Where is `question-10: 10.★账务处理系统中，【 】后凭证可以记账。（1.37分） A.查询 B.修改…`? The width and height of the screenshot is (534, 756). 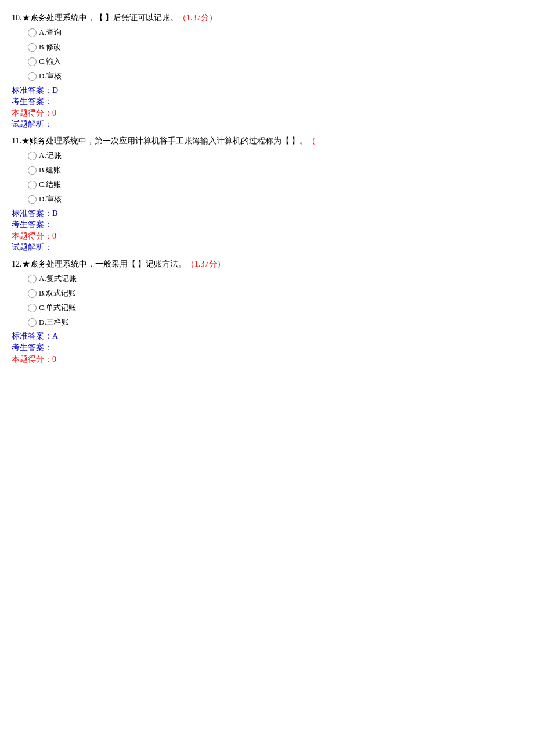
question-10: 10.★账务处理系统中，【 】后凭证可以记账。（1.37分） A.查询 B.修改… is located at coordinates (267, 71).